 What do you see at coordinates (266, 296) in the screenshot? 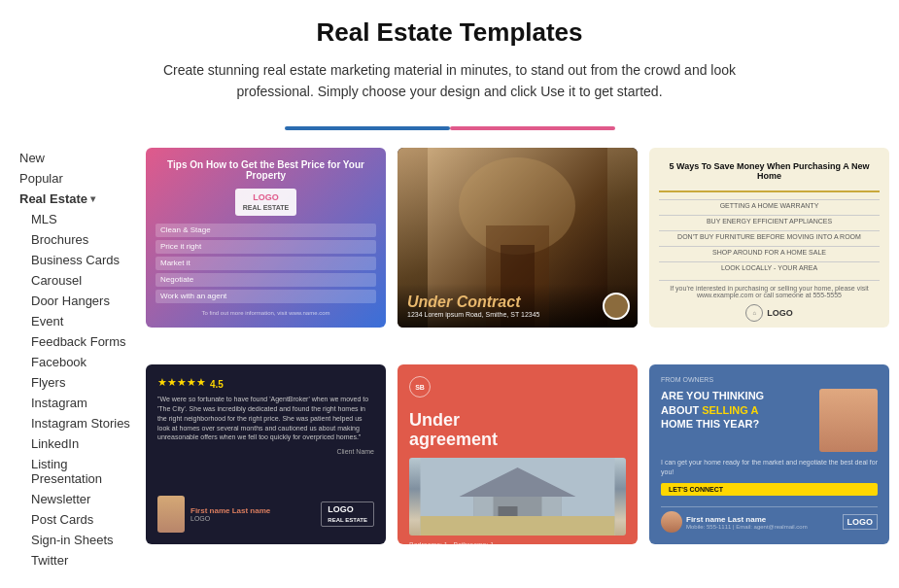
I see `card-row: Work with an agent` at bounding box center [266, 296].